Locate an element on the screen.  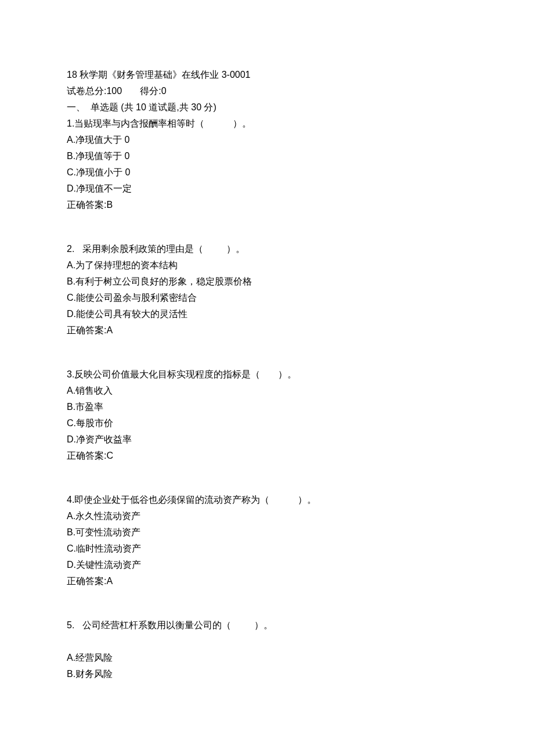
assignment-title: 18 秋学期《财务管理基础》在线作业 3-0001 is located at coordinates (267, 75).